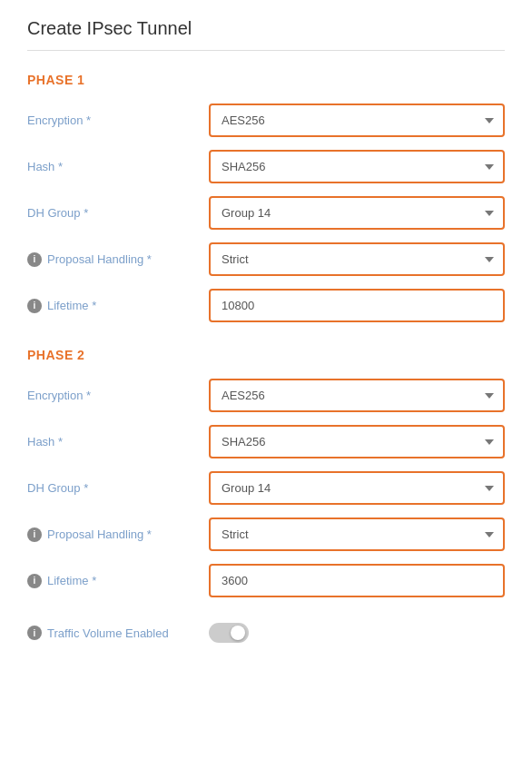 The height and width of the screenshot is (759, 532). Describe the element at coordinates (357, 581) in the screenshot. I see `p2-lifetime-input` at that location.